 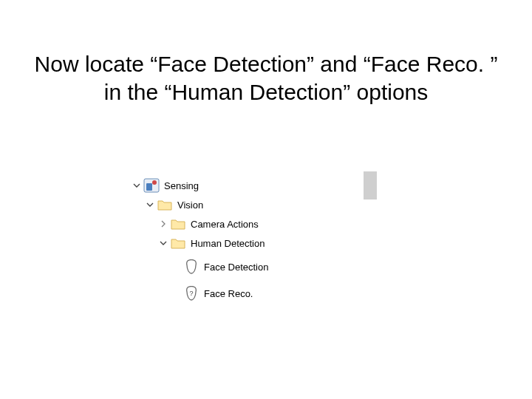 I want to click on chevron-right-icon, so click(x=163, y=224).